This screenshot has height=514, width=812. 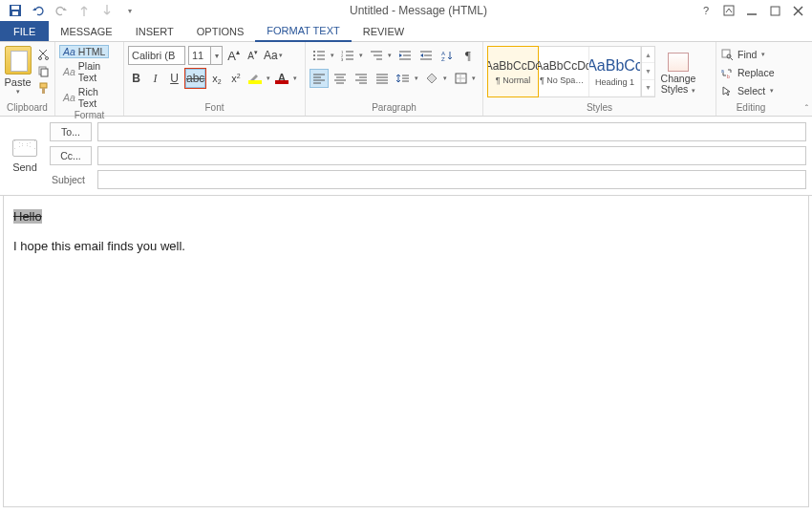 What do you see at coordinates (17, 82) in the screenshot?
I see `paste-label: Paste` at bounding box center [17, 82].